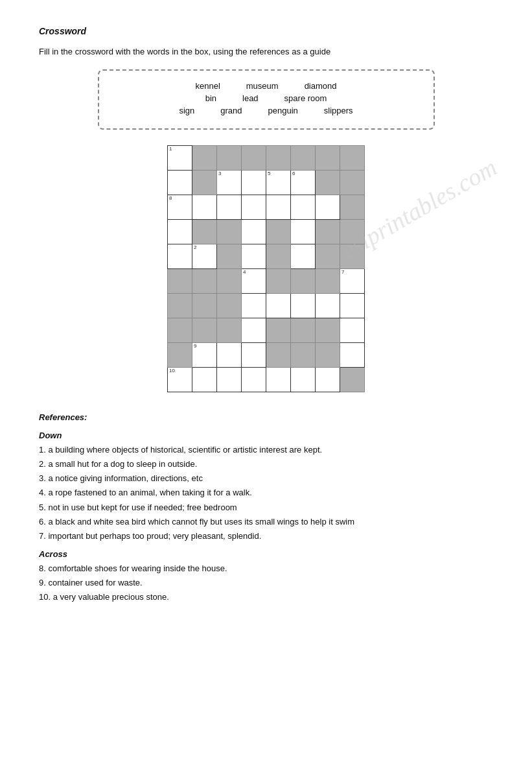  I want to click on down-clue-3: 3. a notice giving information, directio…, so click(266, 479).